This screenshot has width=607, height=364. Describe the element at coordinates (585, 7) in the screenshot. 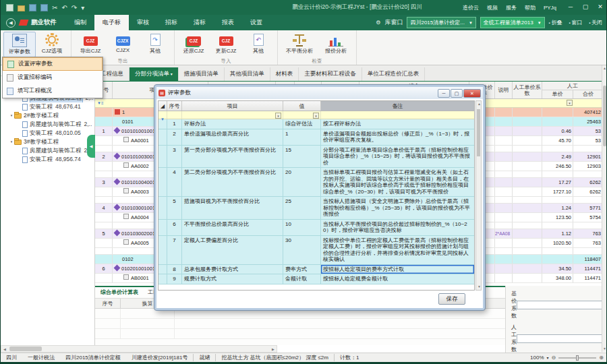

I see `restore-button: ▢` at that location.